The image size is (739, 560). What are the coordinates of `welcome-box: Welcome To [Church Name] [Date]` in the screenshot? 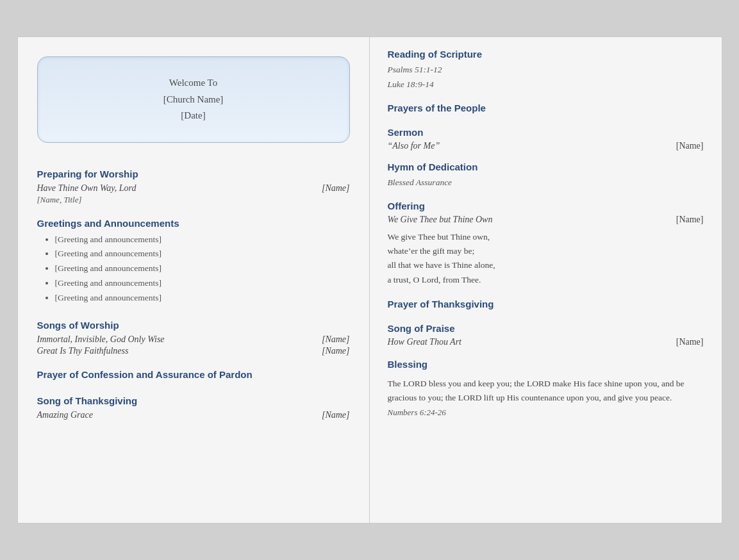 It's located at (194, 100).